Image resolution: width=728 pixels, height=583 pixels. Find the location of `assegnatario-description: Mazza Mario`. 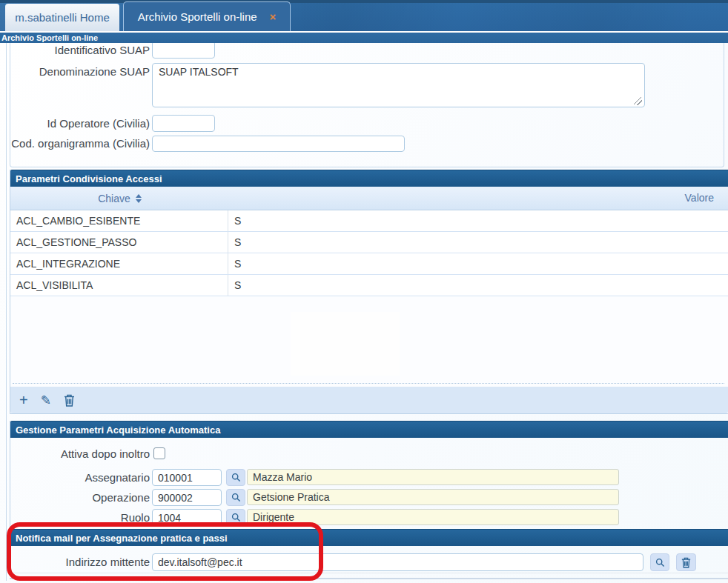

assegnatario-description: Mazza Mario is located at coordinates (433, 477).